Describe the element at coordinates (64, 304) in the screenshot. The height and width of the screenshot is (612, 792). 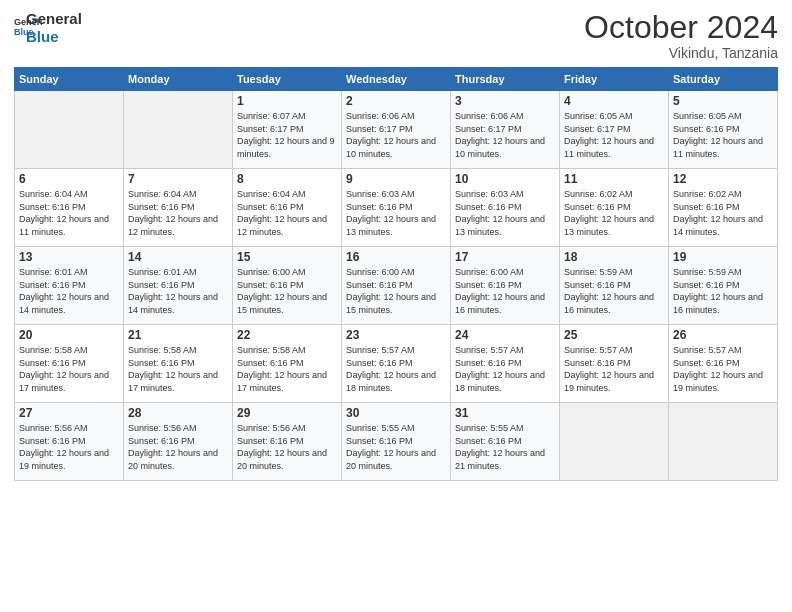
I see `daylight-text: Daylight: 12 hours and 14 minutes.` at that location.